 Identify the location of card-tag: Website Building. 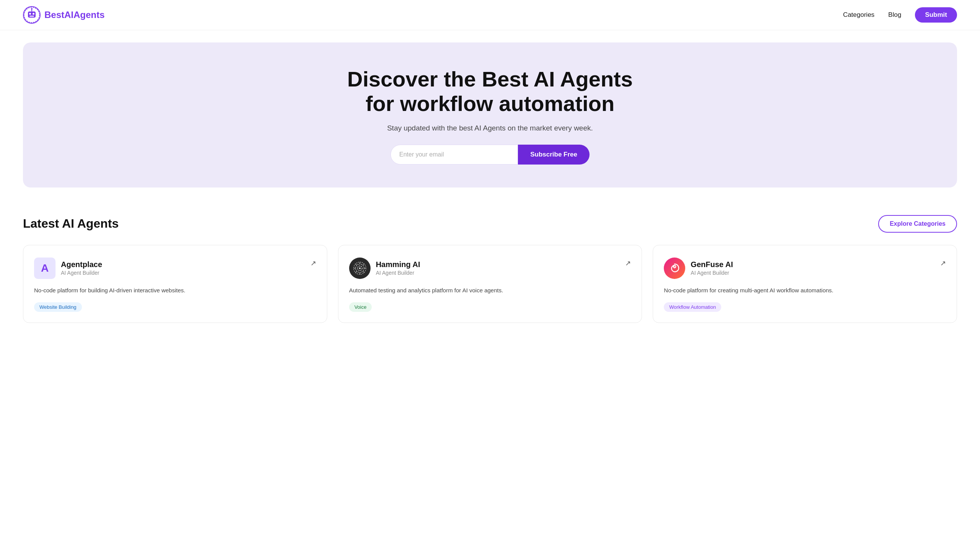
(58, 307).